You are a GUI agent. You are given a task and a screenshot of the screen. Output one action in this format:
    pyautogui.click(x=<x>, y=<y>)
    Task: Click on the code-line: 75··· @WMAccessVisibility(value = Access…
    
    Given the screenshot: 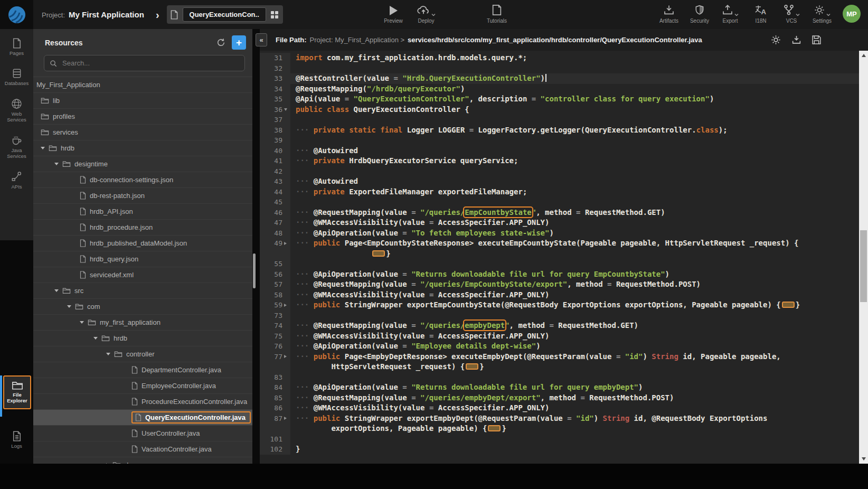 What is the action you would take?
    pyautogui.click(x=560, y=336)
    